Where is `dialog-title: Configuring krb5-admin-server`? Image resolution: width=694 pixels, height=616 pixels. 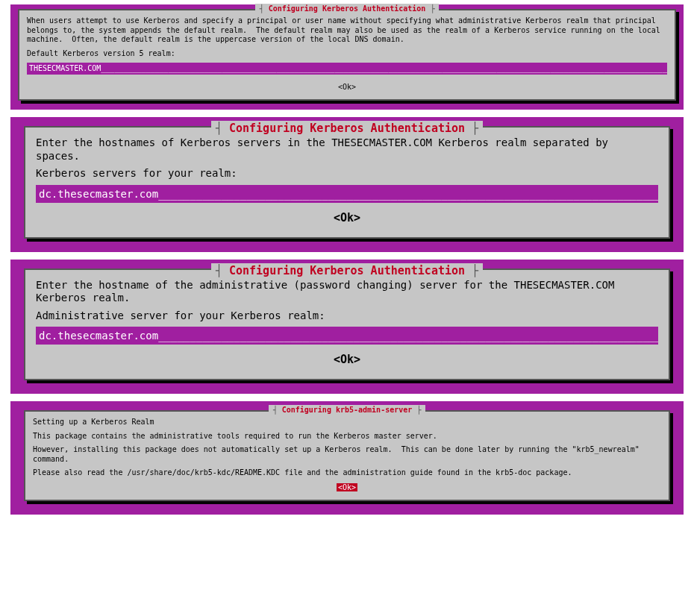
dialog-title: Configuring krb5-admin-server is located at coordinates (348, 410).